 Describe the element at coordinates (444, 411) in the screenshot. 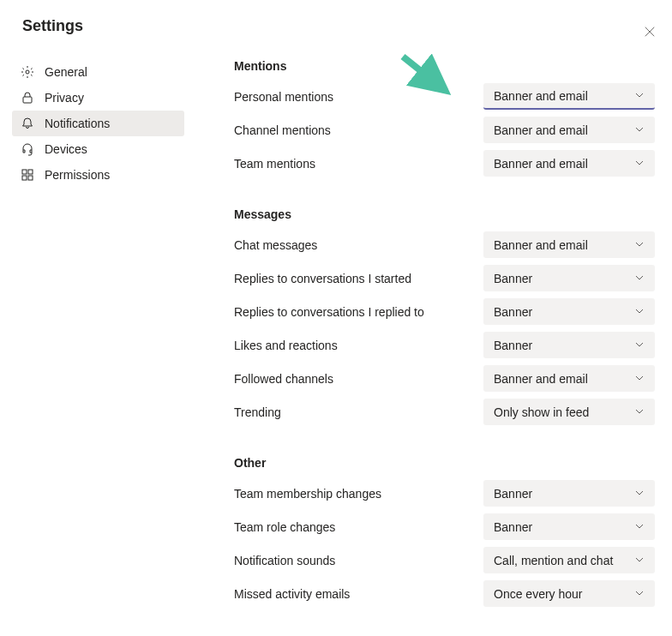

I see `row-trending: Trending Only show in feed` at that location.